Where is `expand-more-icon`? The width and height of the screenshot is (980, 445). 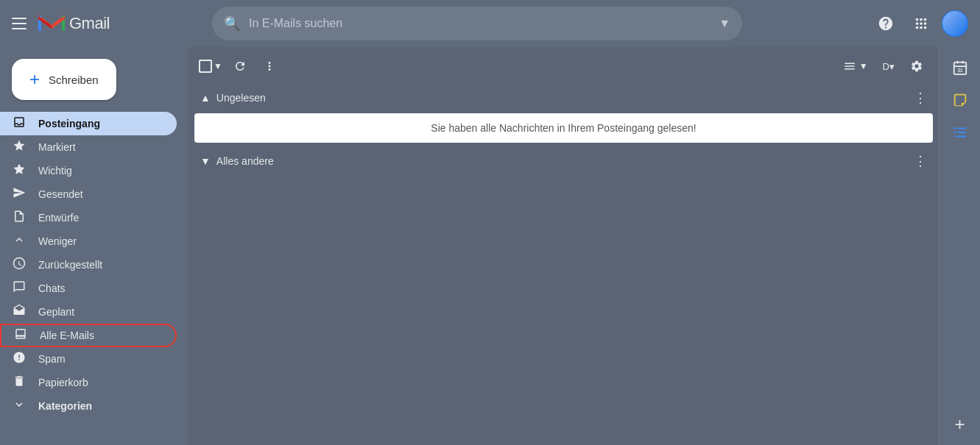 expand-more-icon is located at coordinates (19, 406).